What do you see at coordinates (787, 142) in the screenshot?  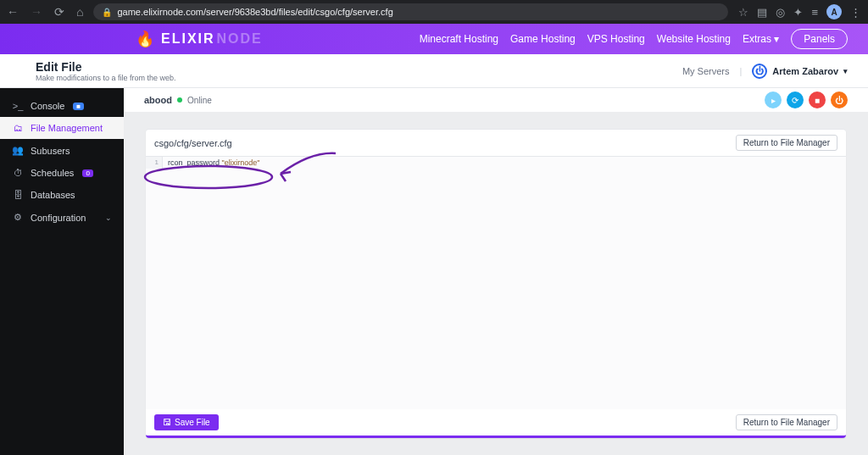 I see `return-button-top: Return to File Manager` at bounding box center [787, 142].